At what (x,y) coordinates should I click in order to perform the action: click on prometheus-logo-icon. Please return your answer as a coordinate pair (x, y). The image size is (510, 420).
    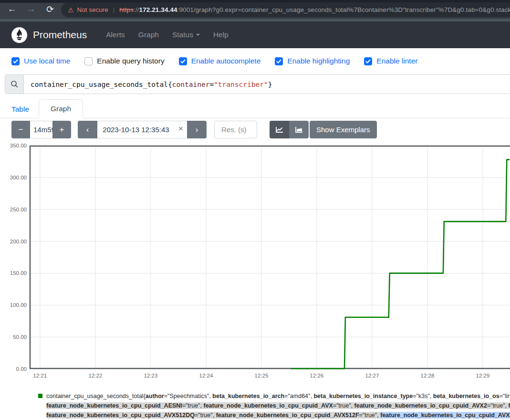
    Looking at the image, I should click on (19, 35).